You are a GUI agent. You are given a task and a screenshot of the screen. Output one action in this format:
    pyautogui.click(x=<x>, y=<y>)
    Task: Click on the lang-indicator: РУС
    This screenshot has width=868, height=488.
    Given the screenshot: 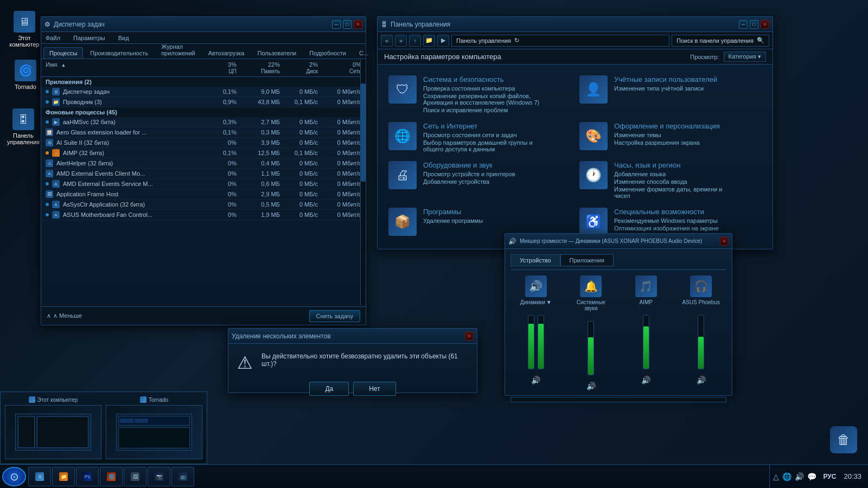 What is the action you would take?
    pyautogui.click(x=829, y=477)
    